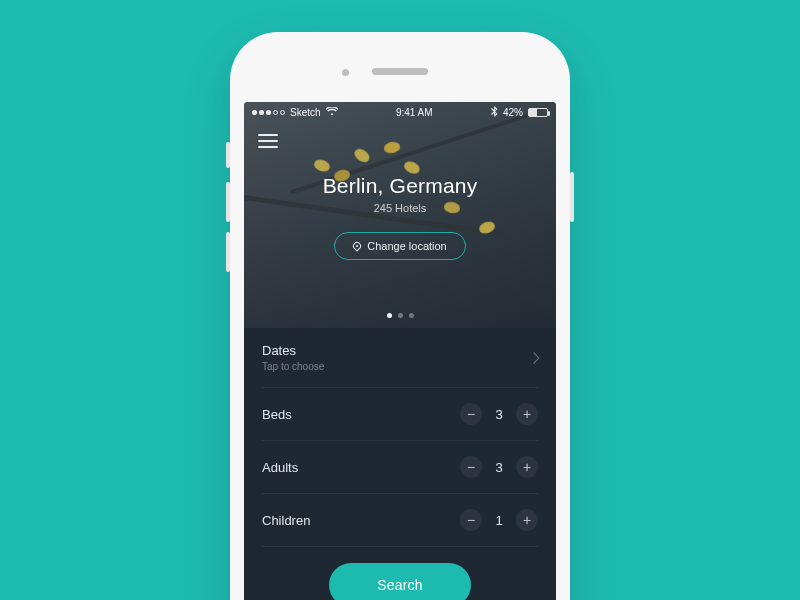 This screenshot has width=800, height=600. I want to click on children-label: Children, so click(286, 520).